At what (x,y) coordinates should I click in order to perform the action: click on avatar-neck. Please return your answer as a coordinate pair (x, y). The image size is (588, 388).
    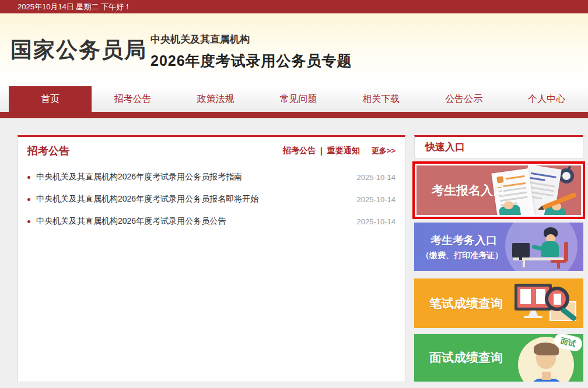
    Looking at the image, I should click on (546, 376).